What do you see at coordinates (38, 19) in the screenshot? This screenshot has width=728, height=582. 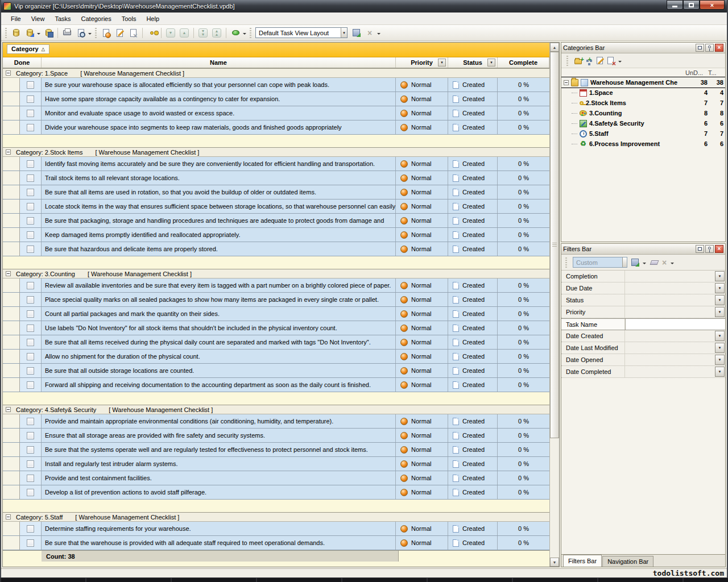 I see `menu-view: View` at bounding box center [38, 19].